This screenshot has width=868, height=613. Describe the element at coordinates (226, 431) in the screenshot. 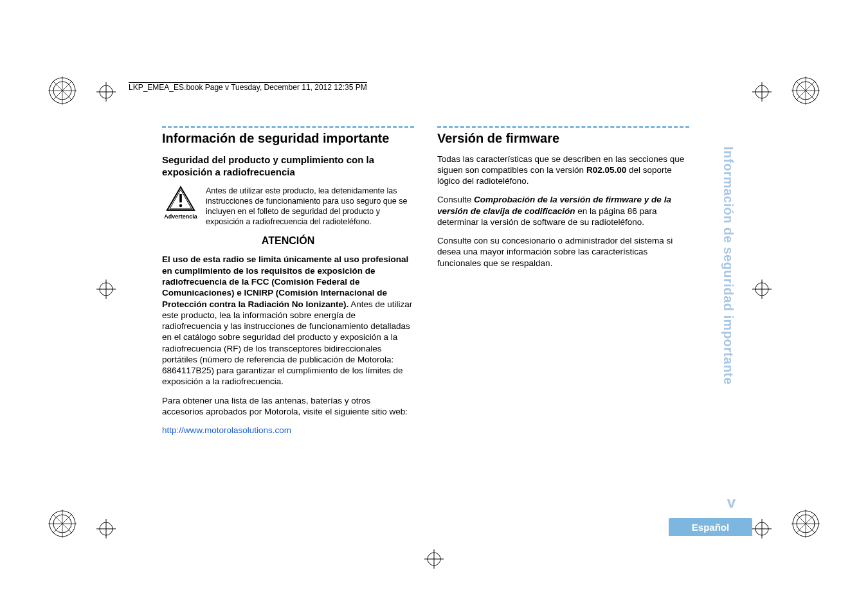

I see `motorola-link: http://www.motorolasolutions.com` at that location.